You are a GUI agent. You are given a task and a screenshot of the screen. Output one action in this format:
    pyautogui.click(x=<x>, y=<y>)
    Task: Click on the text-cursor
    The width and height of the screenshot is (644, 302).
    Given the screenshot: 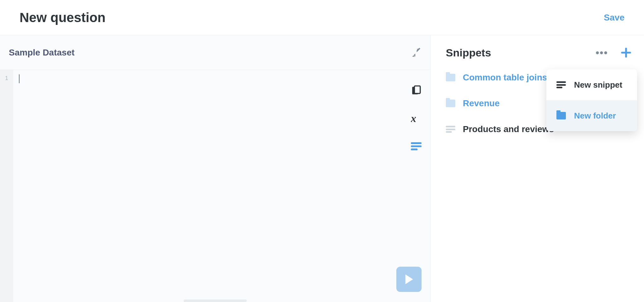 What is the action you would take?
    pyautogui.click(x=19, y=79)
    